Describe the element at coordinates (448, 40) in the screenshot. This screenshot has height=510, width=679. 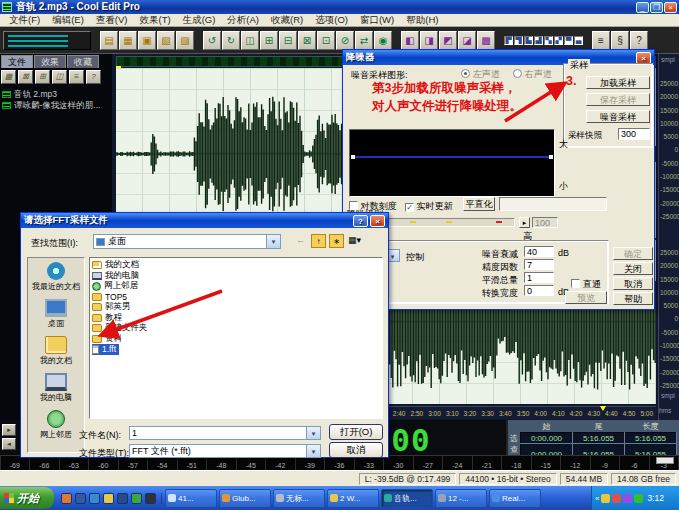
I see `cue-list-button: ◩` at that location.